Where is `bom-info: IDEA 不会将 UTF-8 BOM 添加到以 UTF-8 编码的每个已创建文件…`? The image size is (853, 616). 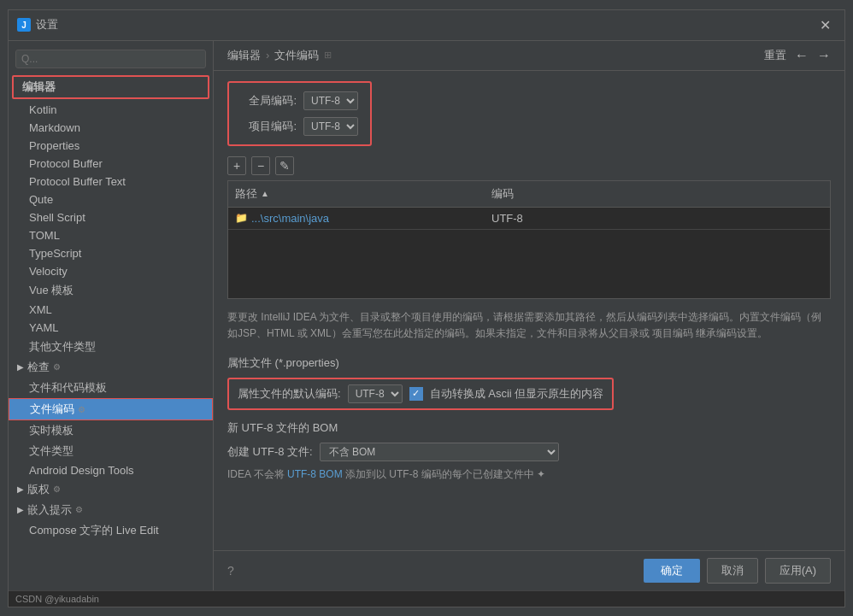
bom-info: IDEA 不会将 UTF-8 BOM 添加到以 UTF-8 编码的每个已创建文件… is located at coordinates (529, 475).